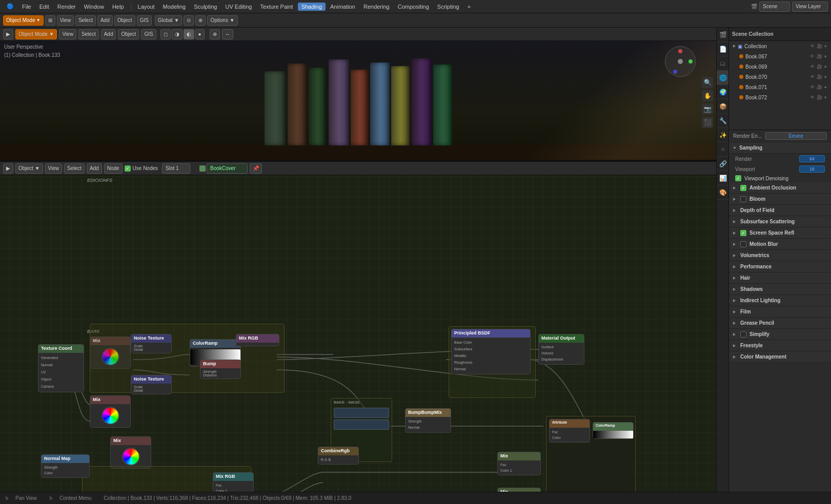 Image resolution: width=831 pixels, height=504 pixels. What do you see at coordinates (10, 6) in the screenshot?
I see `menu-blender: 🔵` at bounding box center [10, 6].